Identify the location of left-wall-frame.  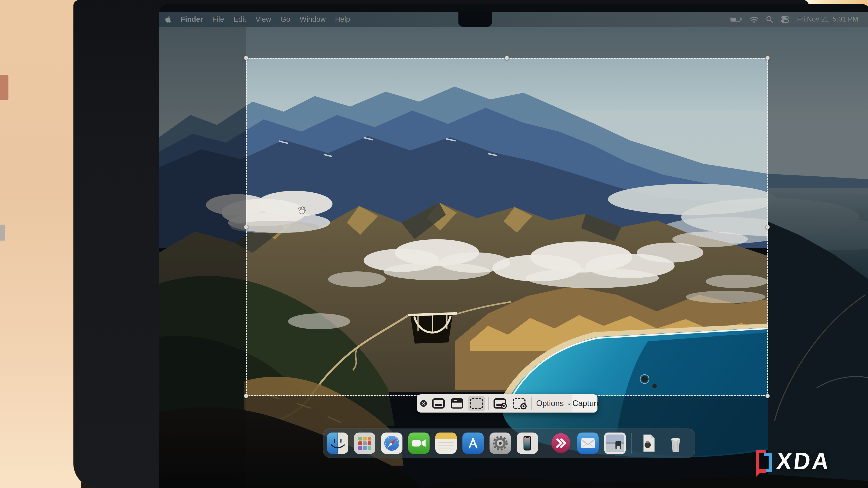
(4, 88).